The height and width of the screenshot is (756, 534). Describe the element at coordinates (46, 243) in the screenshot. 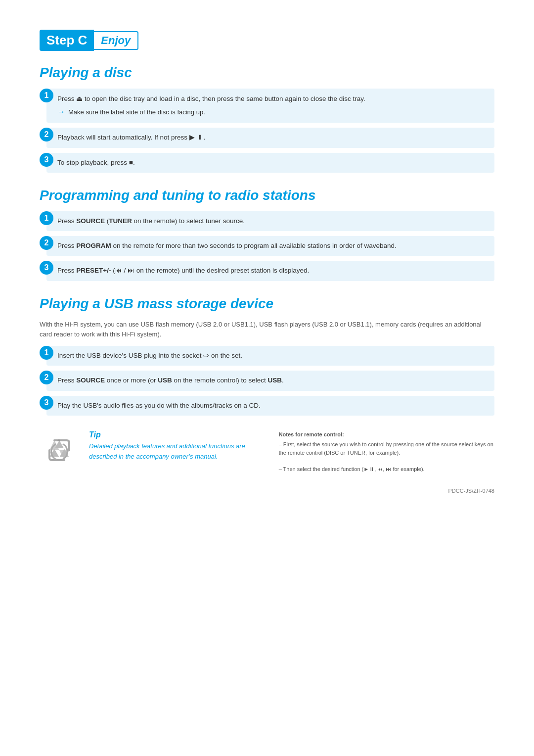

I see `prog-step-number-2: 2` at that location.